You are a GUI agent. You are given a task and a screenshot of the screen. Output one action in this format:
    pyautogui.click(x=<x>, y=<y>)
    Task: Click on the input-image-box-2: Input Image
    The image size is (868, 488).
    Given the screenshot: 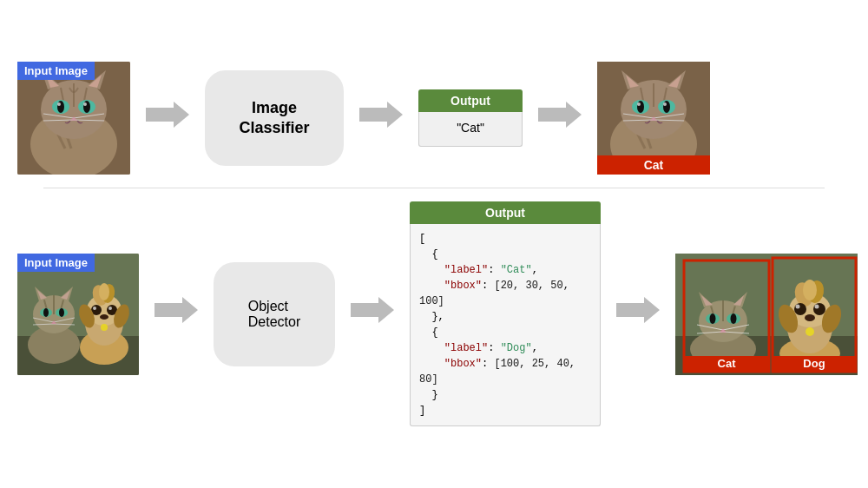 What is the action you would take?
    pyautogui.click(x=78, y=314)
    